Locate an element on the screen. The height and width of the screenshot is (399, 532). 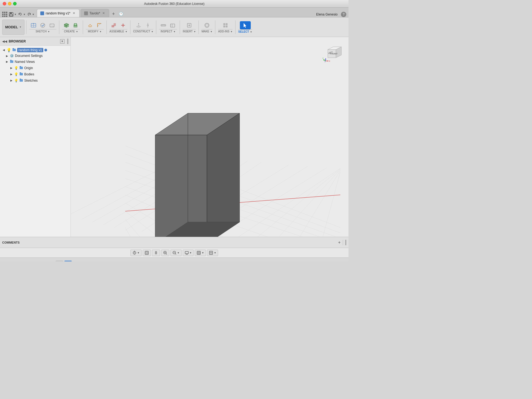
modify-press-pull-icon is located at coordinates (90, 25).